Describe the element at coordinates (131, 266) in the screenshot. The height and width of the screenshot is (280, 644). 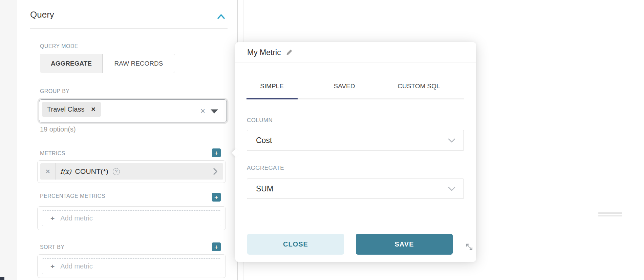
I see `sort-by-container: + Add metric` at that location.